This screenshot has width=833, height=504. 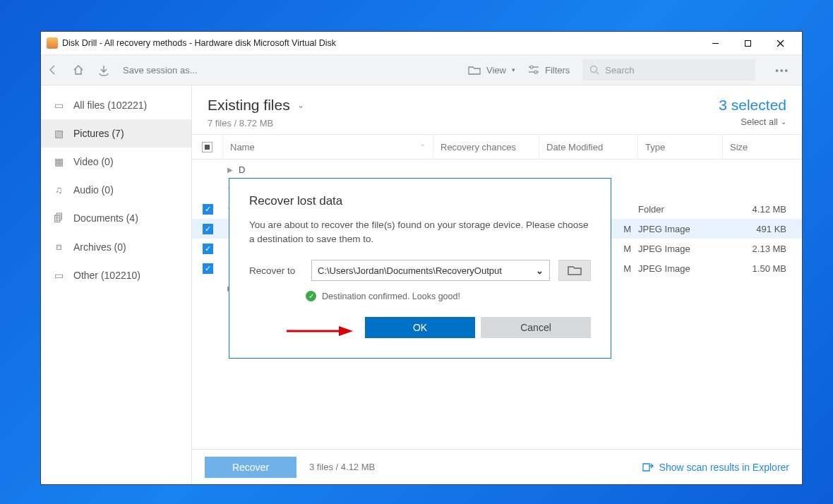 What do you see at coordinates (431, 270) in the screenshot?
I see `destination-combo: C:\Users\Jordan\Documents\RecoveryOutput…` at bounding box center [431, 270].